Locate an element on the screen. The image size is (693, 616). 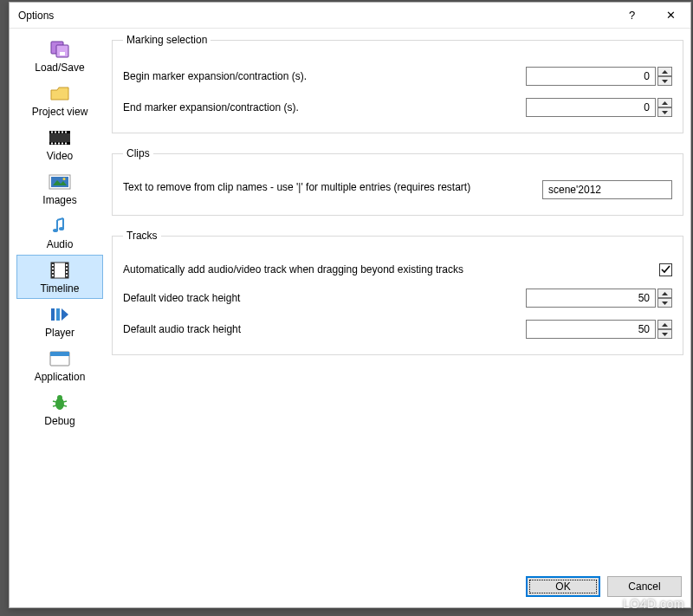
sidebar-item-label: Player is located at coordinates (60, 333).